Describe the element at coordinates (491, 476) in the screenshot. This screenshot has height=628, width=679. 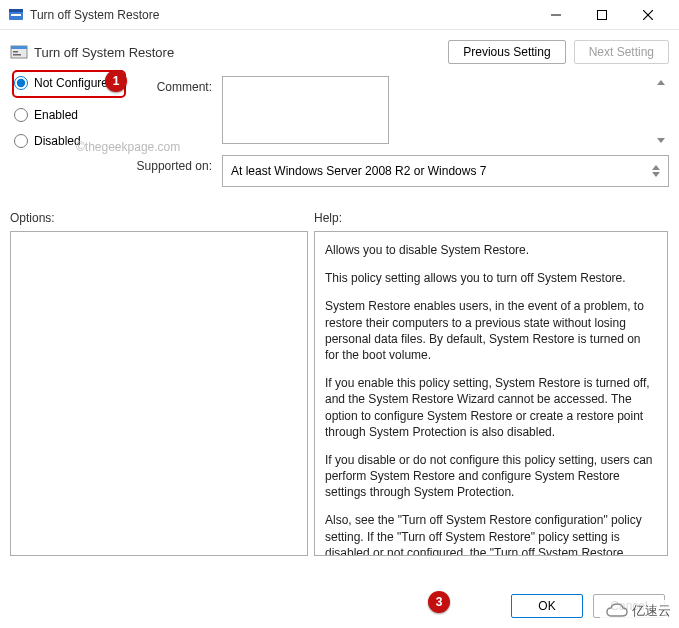
I see `help-paragraph: If you disable or do not configure this …` at that location.